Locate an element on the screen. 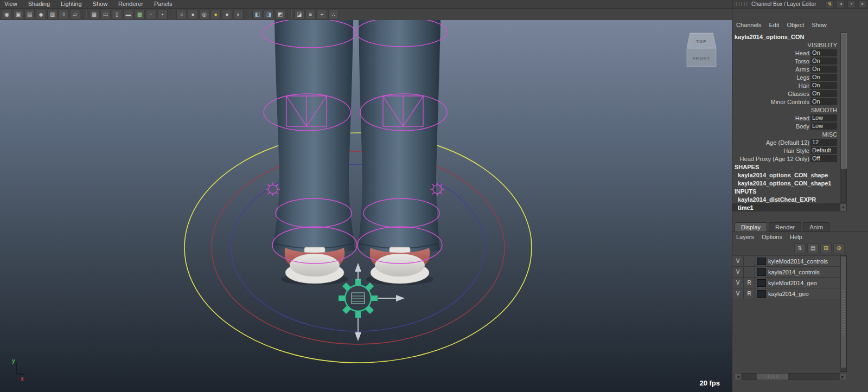 The height and width of the screenshot is (392, 868). channel-value-field: Off is located at coordinates (824, 158).